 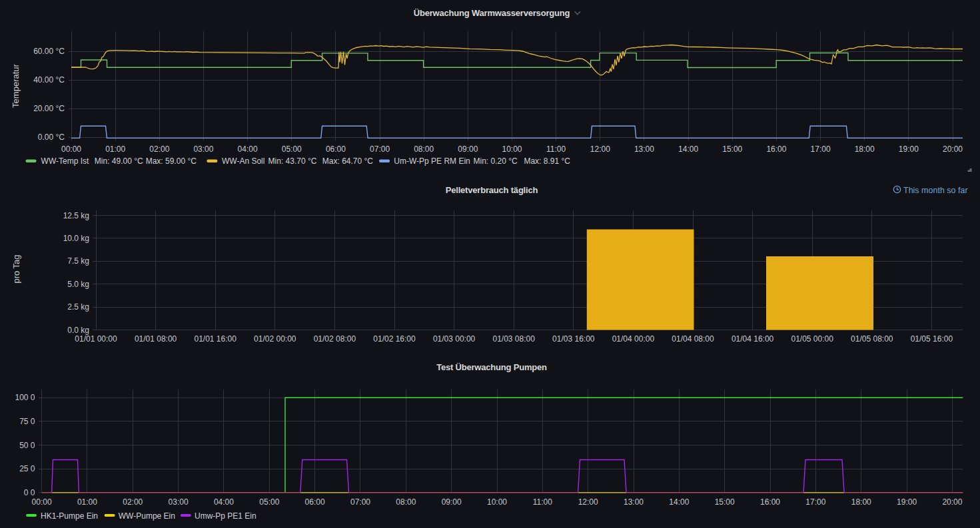 I want to click on svg-text: WW-Temp Ist, so click(x=65, y=161).